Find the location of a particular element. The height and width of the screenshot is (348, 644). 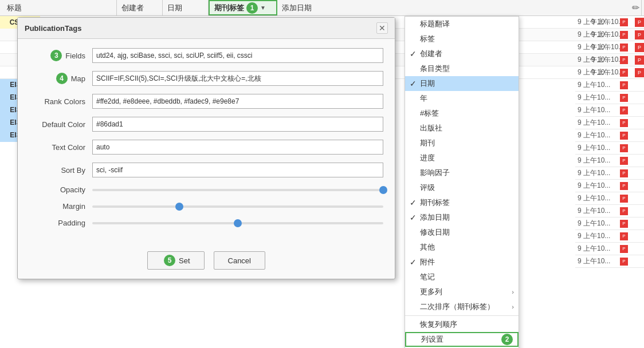

title-label: 标题 is located at coordinates (14, 8).